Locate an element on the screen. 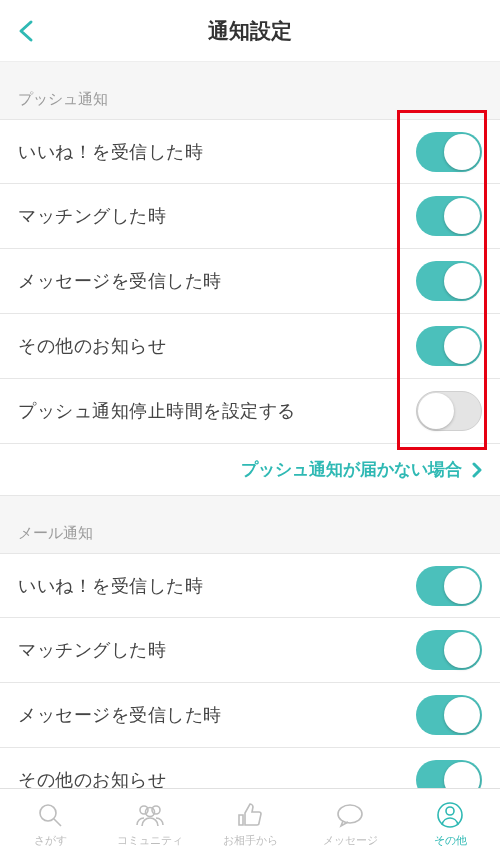 The height and width of the screenshot is (858, 500). section-header-push: プッシュ通知 is located at coordinates (250, 90).